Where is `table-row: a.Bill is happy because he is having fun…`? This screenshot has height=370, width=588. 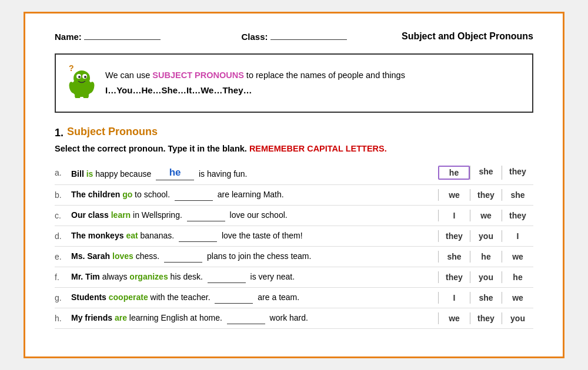
table-row: a.Bill is happy because he is having fun… is located at coordinates (294, 173).